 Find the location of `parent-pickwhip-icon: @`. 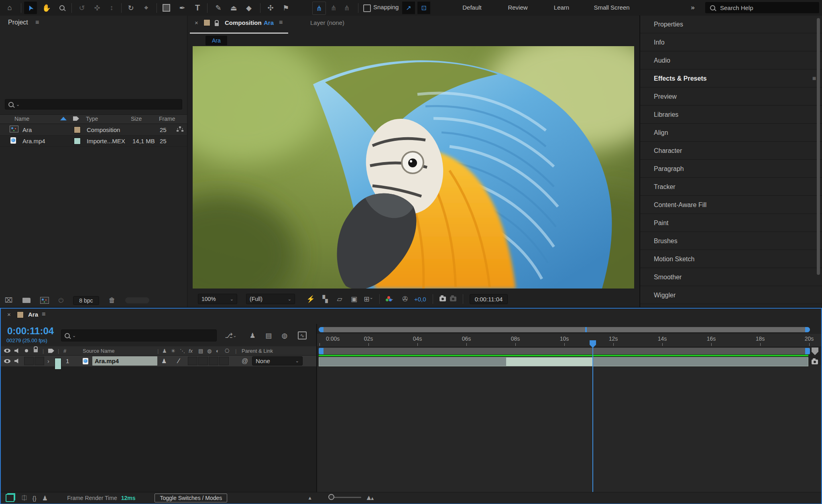

parent-pickwhip-icon: @ is located at coordinates (245, 361).